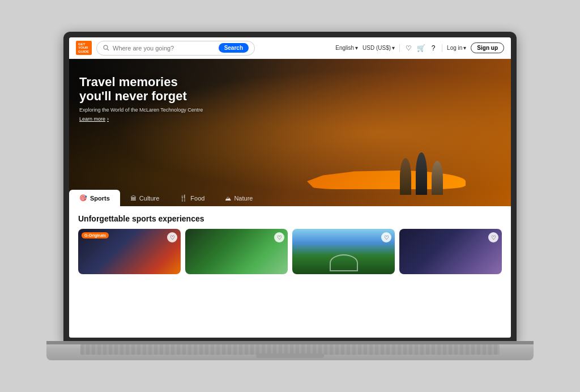  What do you see at coordinates (487, 48) in the screenshot?
I see `signup-button: Sign up` at bounding box center [487, 48].